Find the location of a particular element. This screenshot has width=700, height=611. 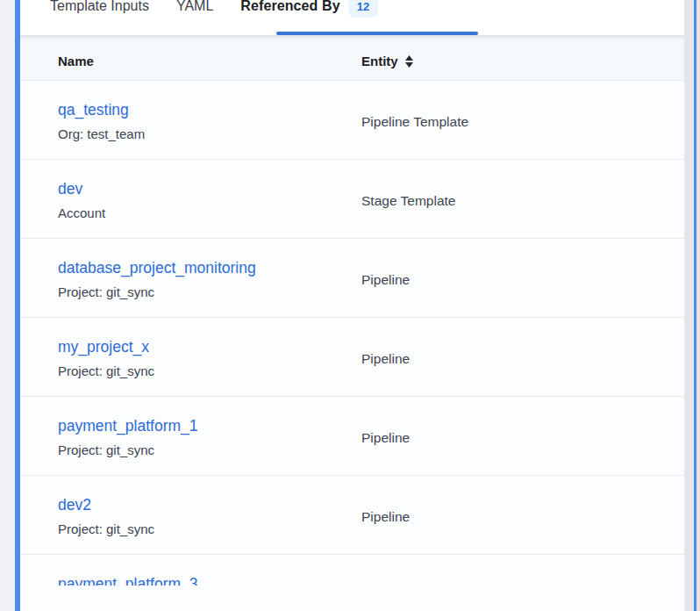

tab-yaml: YAML is located at coordinates (195, 7).